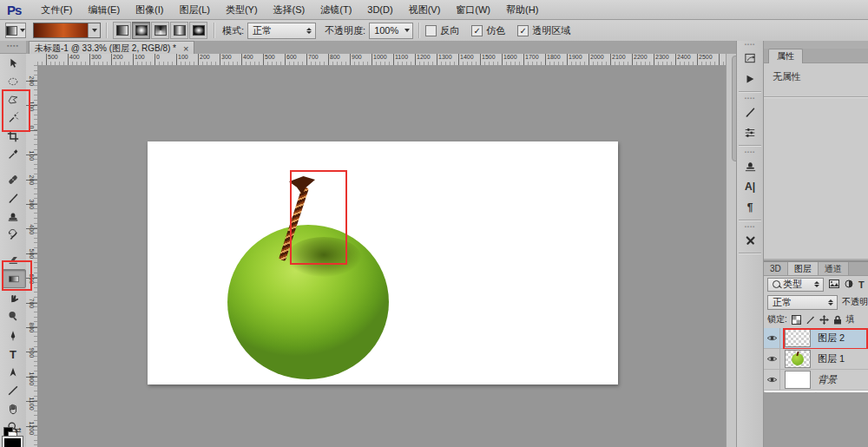 The width and height of the screenshot is (868, 447). What do you see at coordinates (391, 31) in the screenshot?
I see `opacity-input: 100%` at bounding box center [391, 31].